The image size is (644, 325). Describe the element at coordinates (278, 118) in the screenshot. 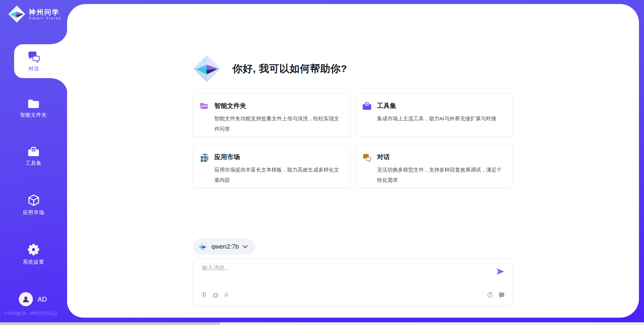

I see `card-text: 智能文件夹 智能文件夹功能支持批量文件上传与清洗，轻松实现文件问答` at that location.